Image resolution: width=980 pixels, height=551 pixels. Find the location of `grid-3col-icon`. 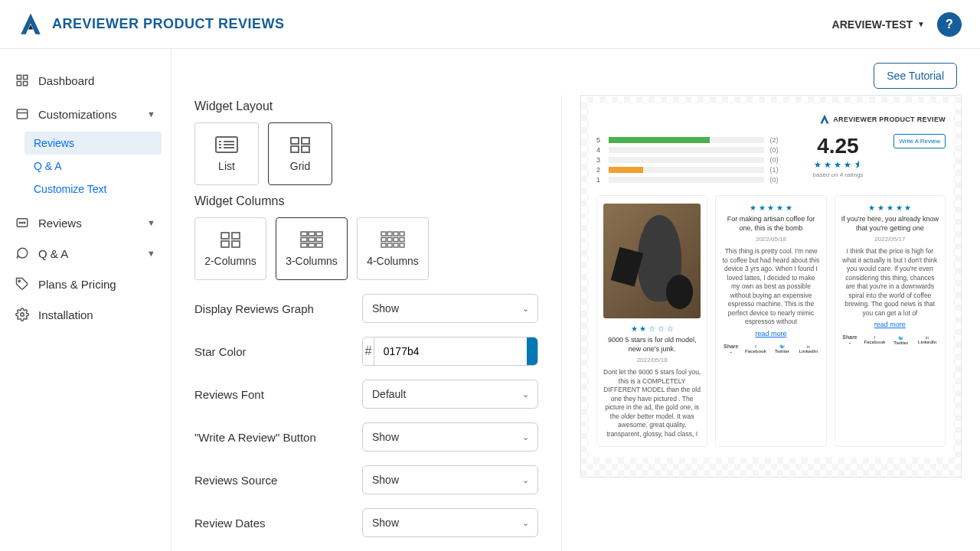

grid-3col-icon is located at coordinates (312, 240).